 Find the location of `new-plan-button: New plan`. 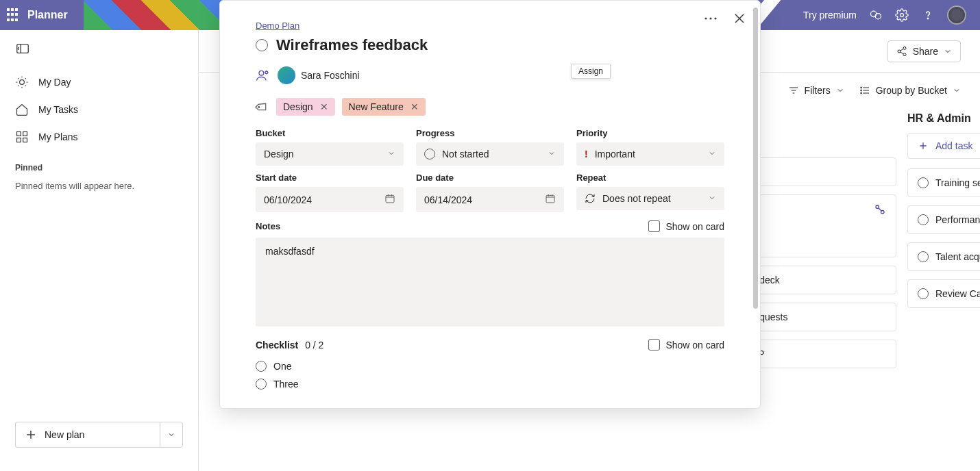

new-plan-button: New plan is located at coordinates (88, 435).